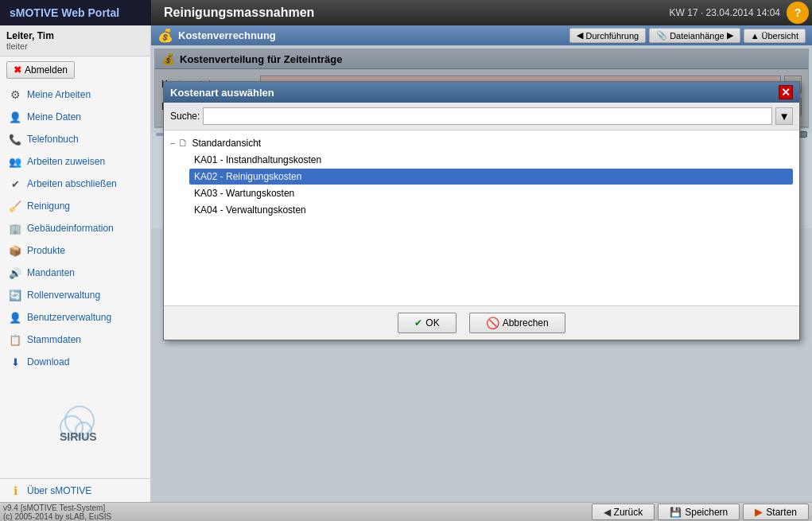 This screenshot has width=812, height=521. I want to click on sidebar-label: Reinigung, so click(49, 206).